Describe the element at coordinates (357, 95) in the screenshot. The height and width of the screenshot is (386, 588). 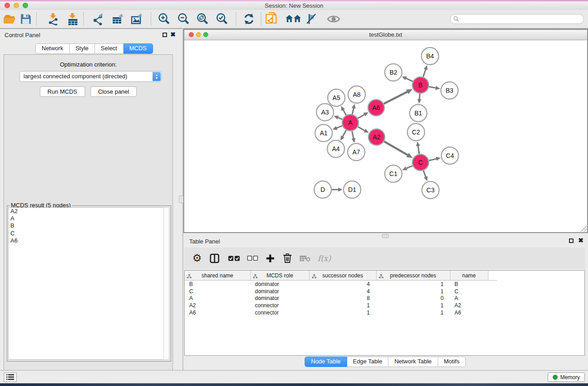
I see `svg-text: A8` at that location.